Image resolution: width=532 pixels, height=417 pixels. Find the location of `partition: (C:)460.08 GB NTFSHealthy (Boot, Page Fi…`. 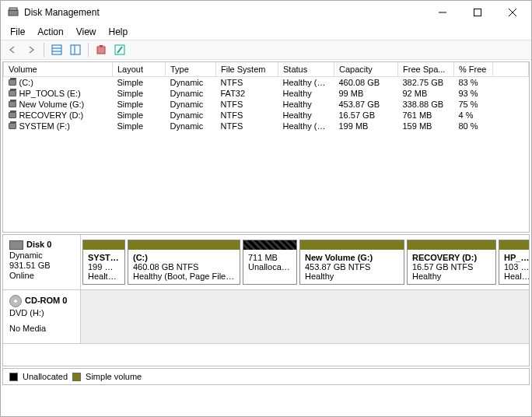

partition: (C:)460.08 GB NTFSHealthy (Boot, Page Fi… is located at coordinates (184, 262).